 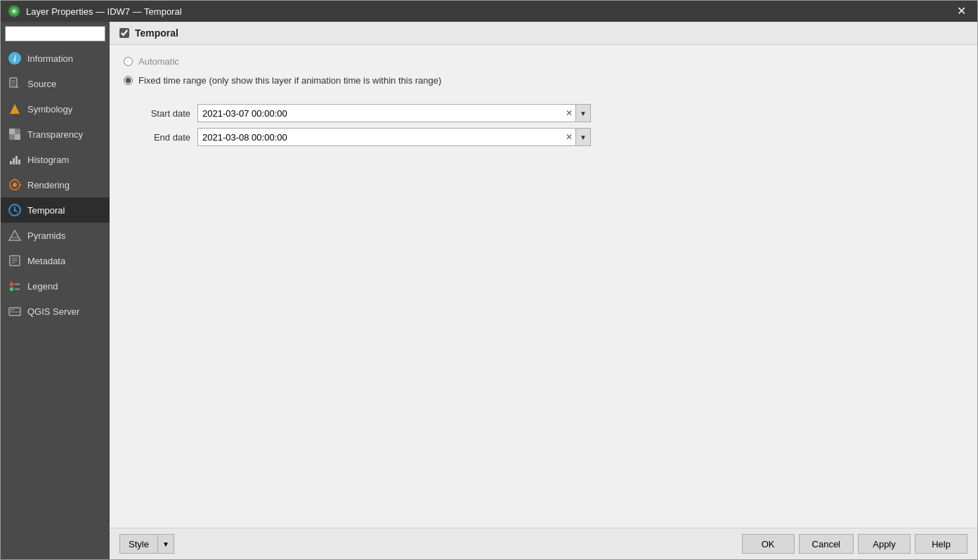 What do you see at coordinates (55, 109) in the screenshot?
I see `sidebar-item-symbology: Symbology` at bounding box center [55, 109].